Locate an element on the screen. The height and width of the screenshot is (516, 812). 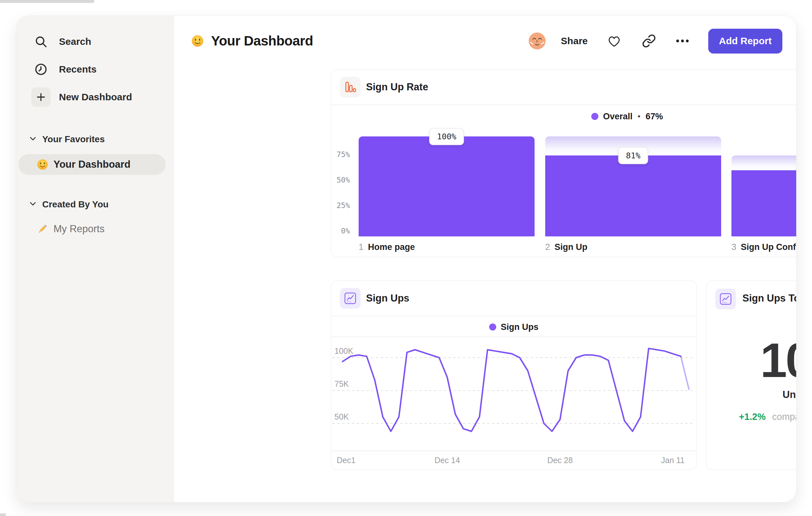
avatar is located at coordinates (537, 41).